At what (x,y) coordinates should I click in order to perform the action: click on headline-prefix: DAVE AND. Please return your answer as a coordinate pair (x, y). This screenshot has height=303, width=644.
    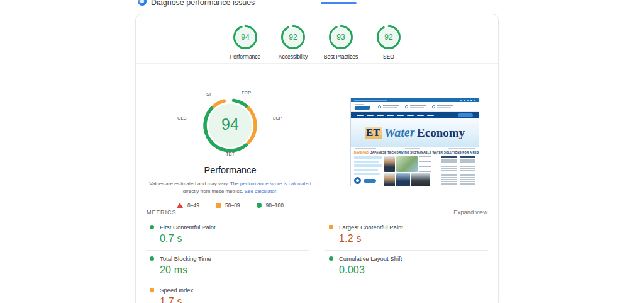
    Looking at the image, I should click on (361, 152).